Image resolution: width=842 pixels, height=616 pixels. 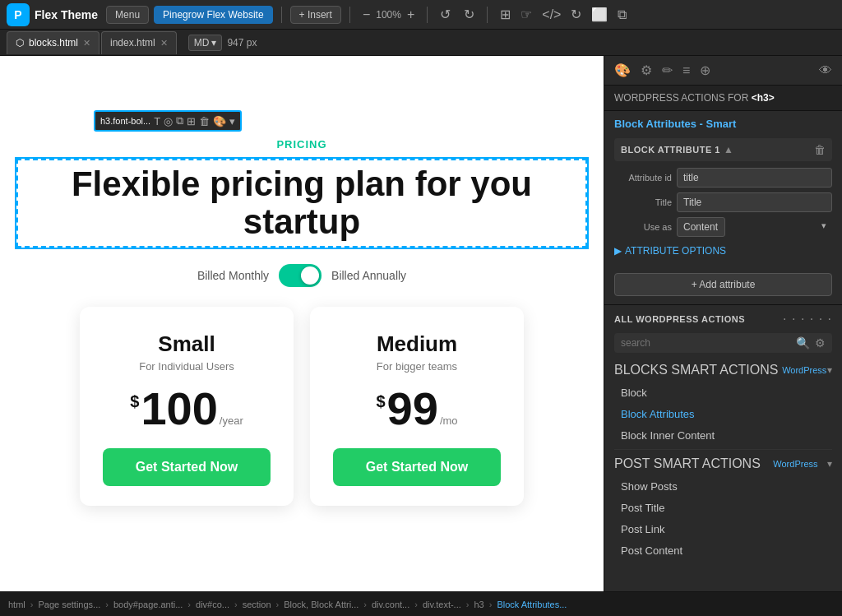 I want to click on view-buttons: ⊞ ☞ </> ↻ ⬜ ⧉, so click(x=563, y=15).